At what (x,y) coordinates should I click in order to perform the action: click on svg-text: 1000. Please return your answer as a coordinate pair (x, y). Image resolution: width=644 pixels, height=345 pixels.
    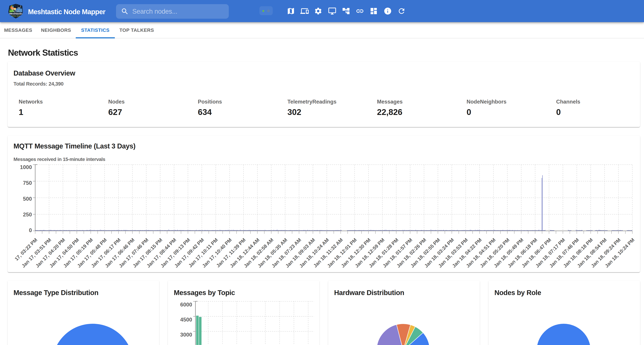
    Looking at the image, I should click on (26, 167).